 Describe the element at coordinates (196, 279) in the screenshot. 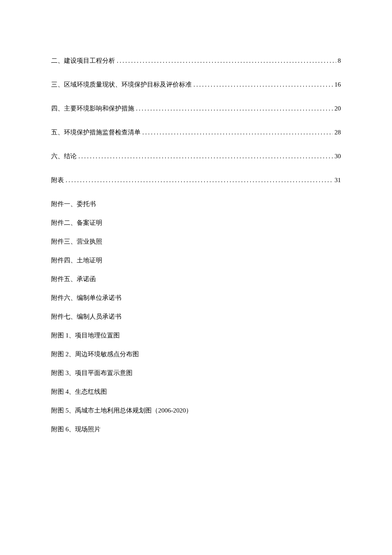

I see `attachment-item: 附件五、承诺函` at that location.